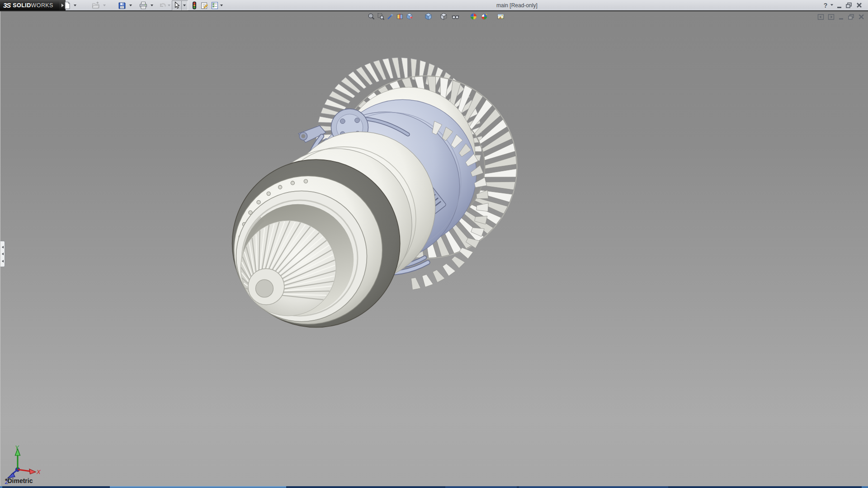  What do you see at coordinates (143, 5) in the screenshot?
I see `print-button` at bounding box center [143, 5].